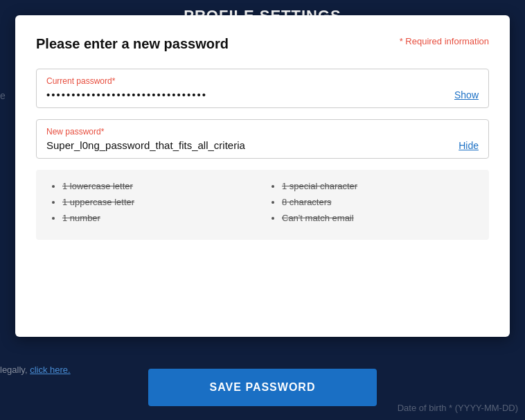 The image size is (525, 420). What do you see at coordinates (373, 205) in the screenshot?
I see `requirements-col2: 1 special character 8 characters Can't m…` at bounding box center [373, 205].